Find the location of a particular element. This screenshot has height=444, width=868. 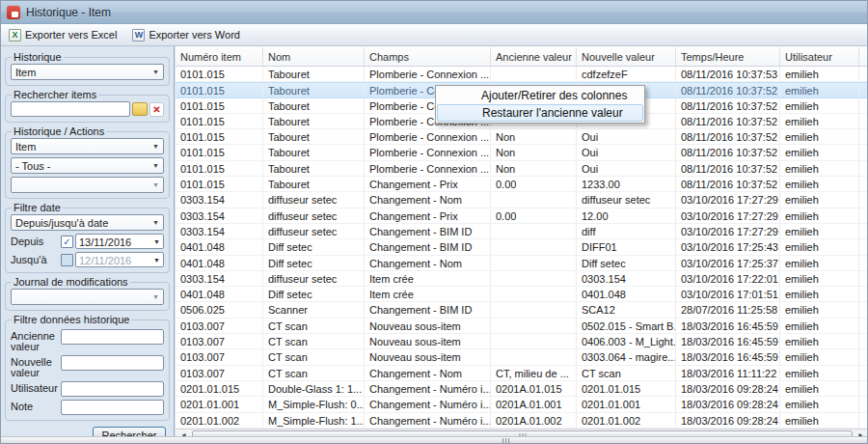

table-row: 0101.015TabouretChangement - Prix0.00123… is located at coordinates (522, 184).